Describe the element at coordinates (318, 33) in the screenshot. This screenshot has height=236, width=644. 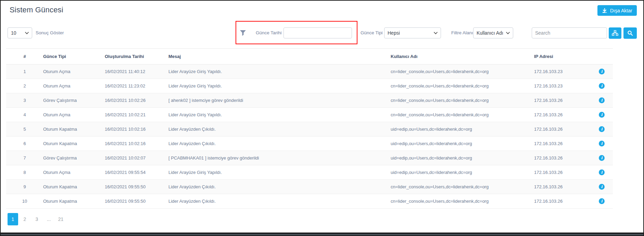
I see `date-filter-input` at that location.